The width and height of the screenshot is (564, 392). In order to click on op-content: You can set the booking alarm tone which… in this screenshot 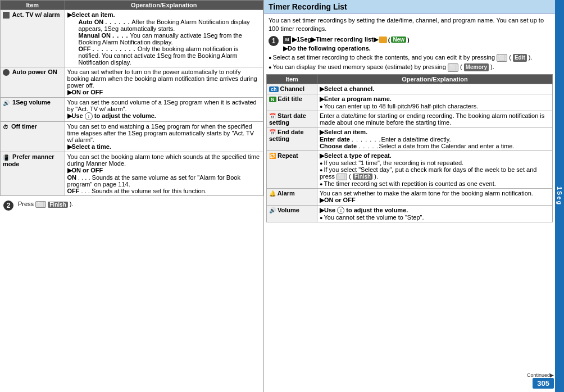, I will do `click(164, 174)`.